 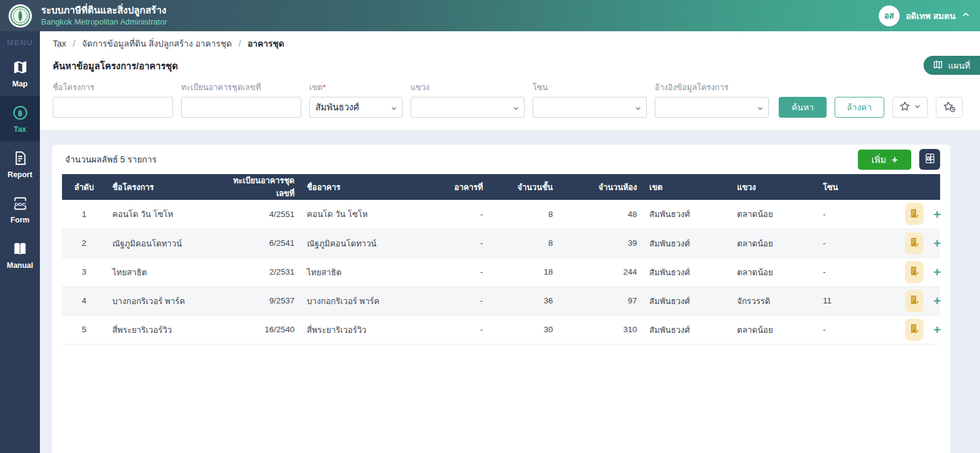 I want to click on zone-select, so click(x=590, y=107).